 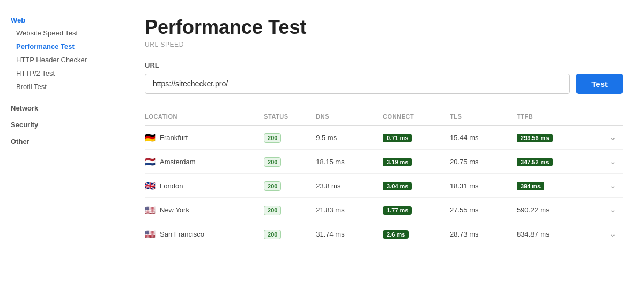 I want to click on cell-location: 🇺🇸San Francisco, so click(x=204, y=234).